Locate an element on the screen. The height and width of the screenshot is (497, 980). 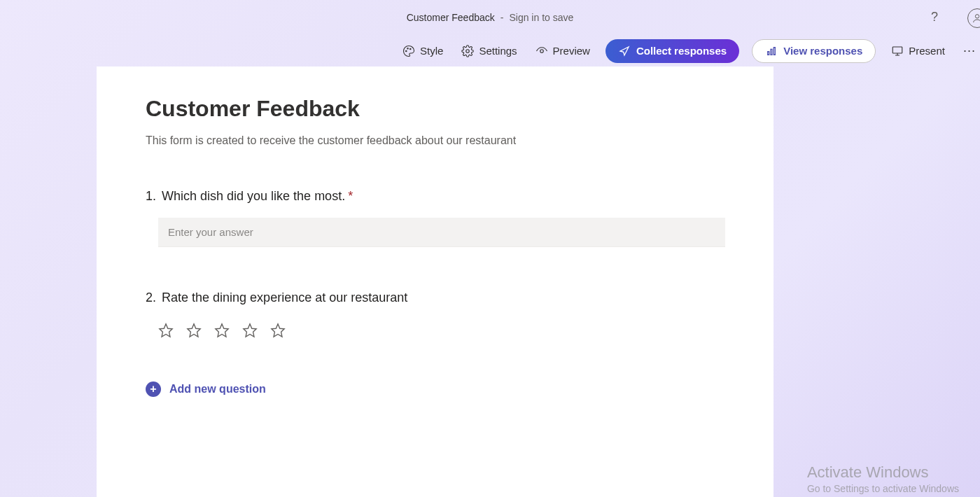
gear-icon is located at coordinates (468, 51).